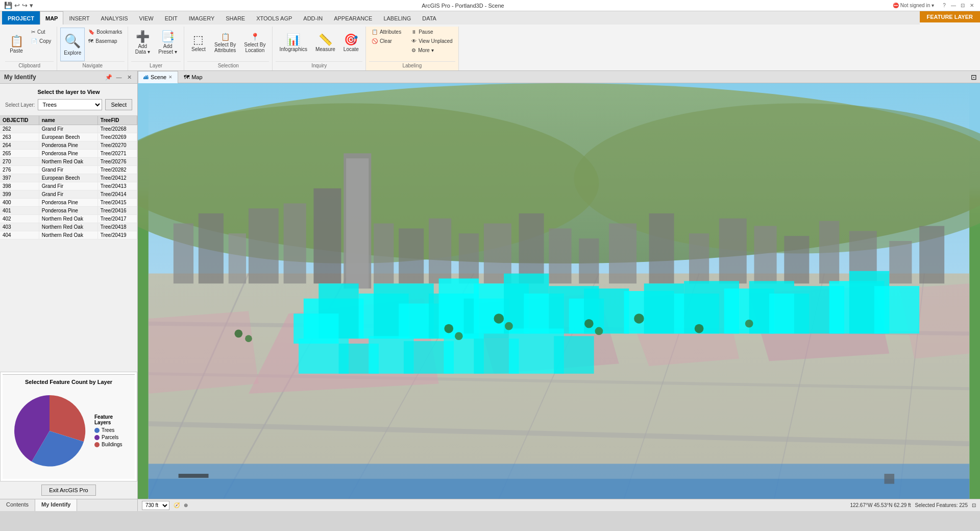 This screenshot has height=531, width=980. Describe the element at coordinates (167, 43) in the screenshot. I see `add-preset-button: 📑 AddPreset ▾` at that location.